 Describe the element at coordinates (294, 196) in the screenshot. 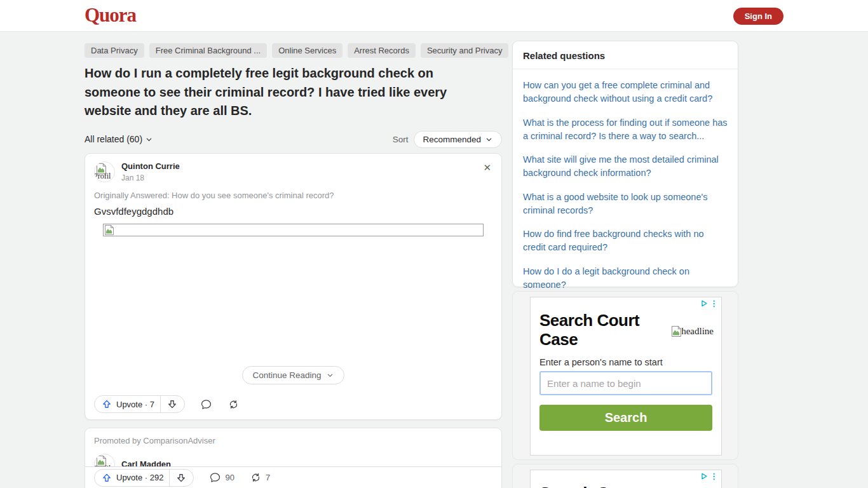

I see `originally-answered: Originally Answered: How do you see some…` at that location.